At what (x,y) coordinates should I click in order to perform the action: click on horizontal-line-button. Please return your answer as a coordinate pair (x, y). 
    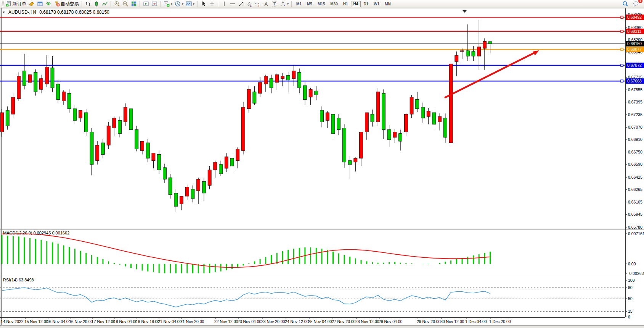
    Looking at the image, I should click on (233, 4).